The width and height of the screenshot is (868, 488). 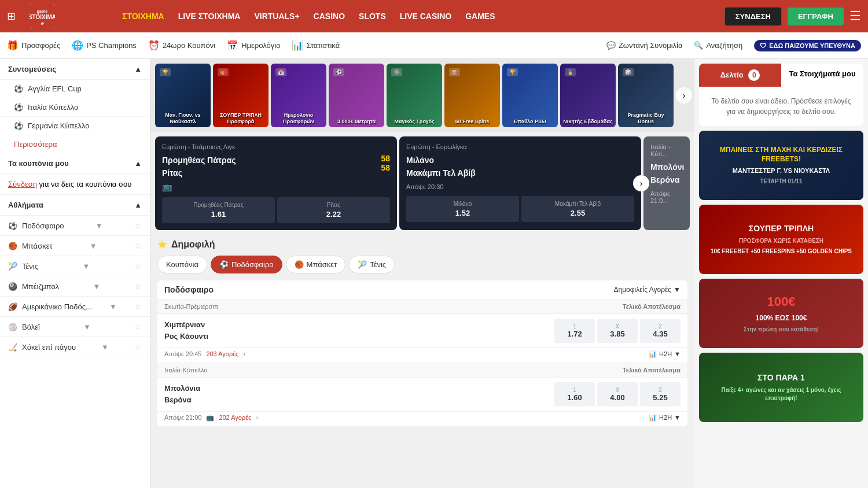 I want to click on calendar-nav-item: 📅 Ημερολόγιο, so click(x=253, y=45).